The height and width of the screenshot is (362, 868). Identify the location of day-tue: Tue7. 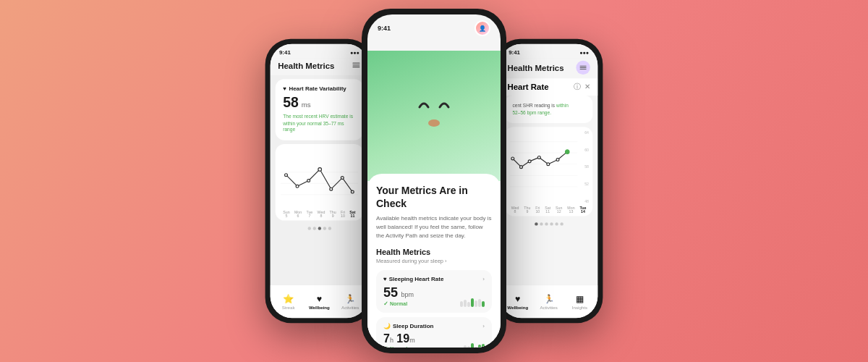
(310, 214).